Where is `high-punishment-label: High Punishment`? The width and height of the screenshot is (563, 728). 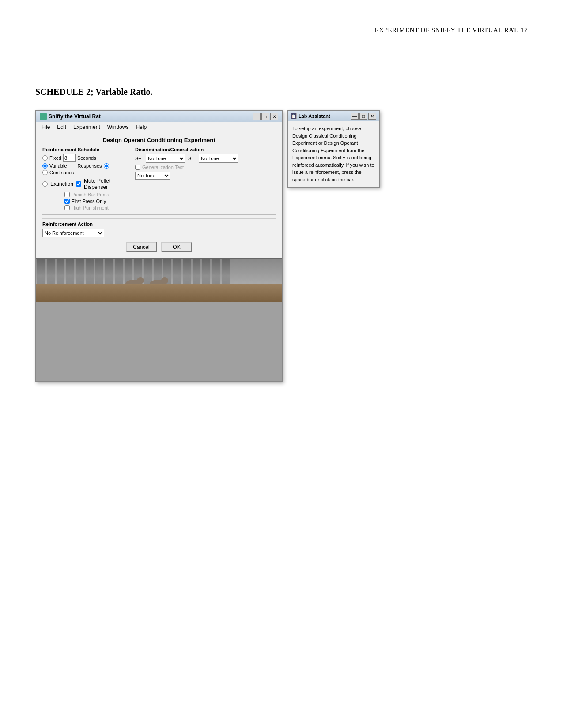
high-punishment-label: High Punishment is located at coordinates (90, 208).